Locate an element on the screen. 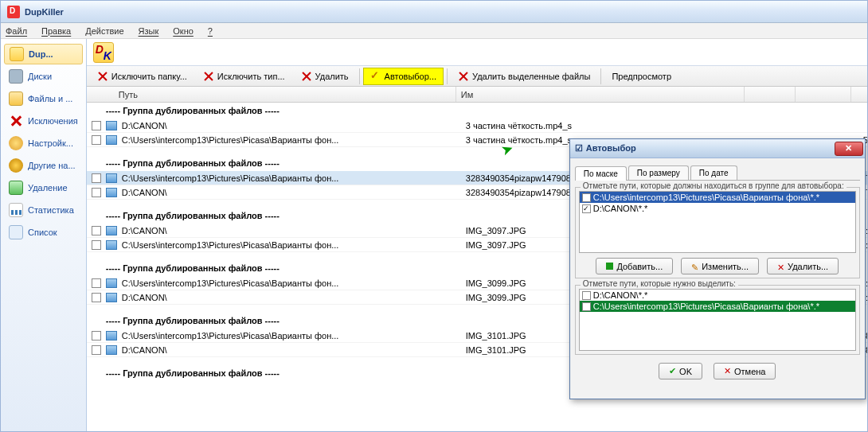  list-icon is located at coordinates (16, 232).